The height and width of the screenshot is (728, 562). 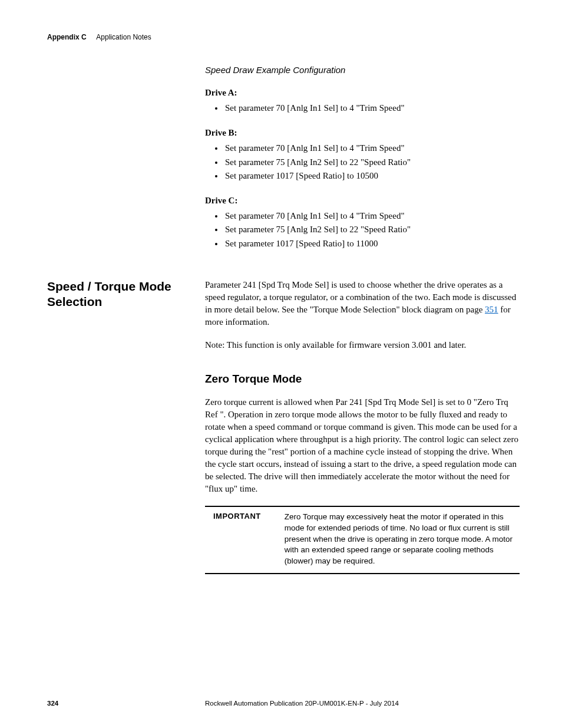 What do you see at coordinates (362, 304) in the screenshot?
I see `section-paragraph: Parameter 241 [Spd Trq Mode Sel] is used…` at bounding box center [362, 304].